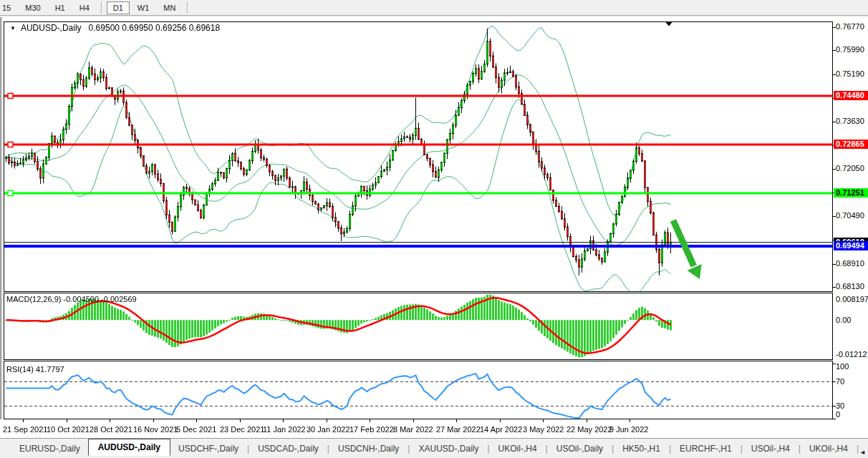  Describe the element at coordinates (413, 429) in the screenshot. I see `date-label: 8 Mar 2022` at that location.